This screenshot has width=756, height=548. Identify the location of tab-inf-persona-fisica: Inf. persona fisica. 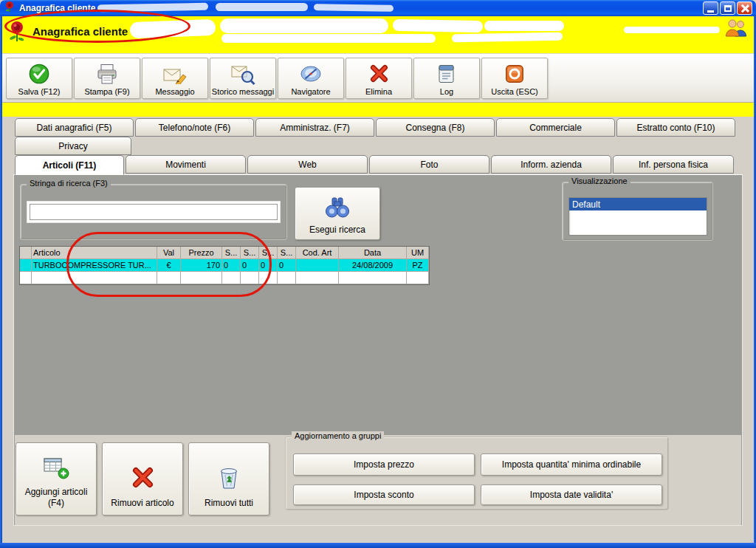
(673, 164).